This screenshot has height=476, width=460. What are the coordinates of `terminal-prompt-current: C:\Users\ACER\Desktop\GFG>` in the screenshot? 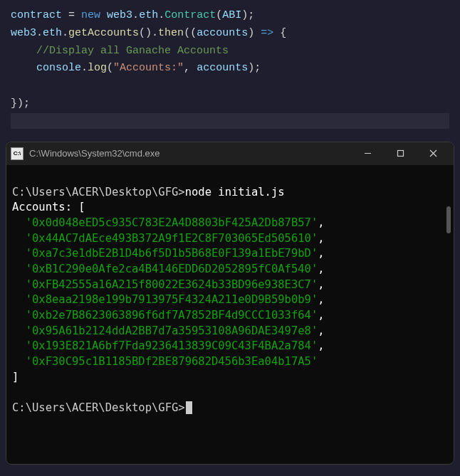 It's located at (230, 408).